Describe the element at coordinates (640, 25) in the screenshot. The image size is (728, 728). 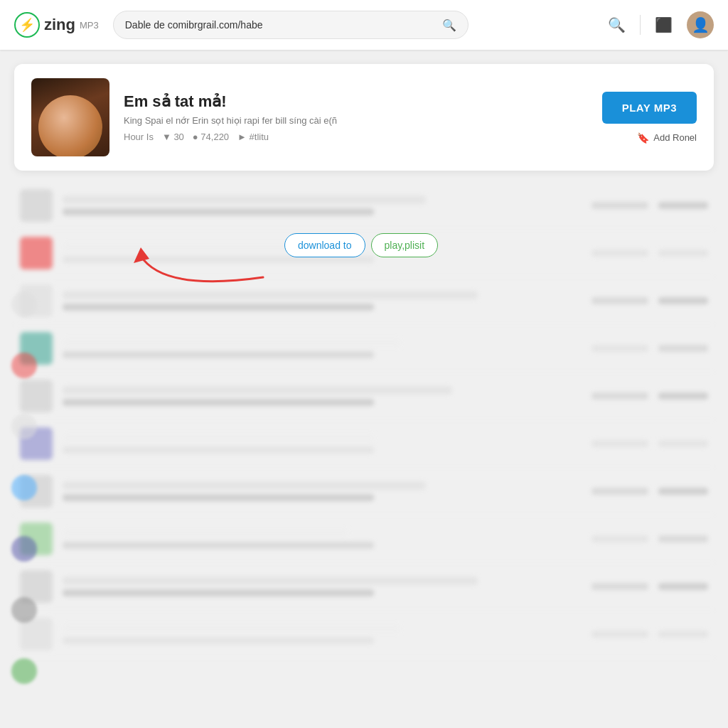
I see `nav-divider` at that location.